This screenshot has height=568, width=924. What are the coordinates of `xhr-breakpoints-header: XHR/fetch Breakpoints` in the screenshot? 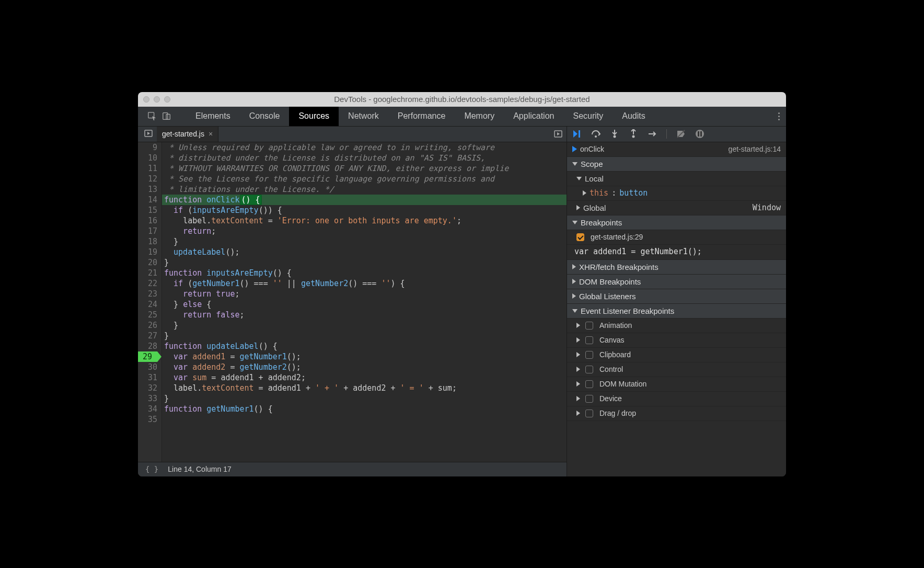 It's located at (676, 267).